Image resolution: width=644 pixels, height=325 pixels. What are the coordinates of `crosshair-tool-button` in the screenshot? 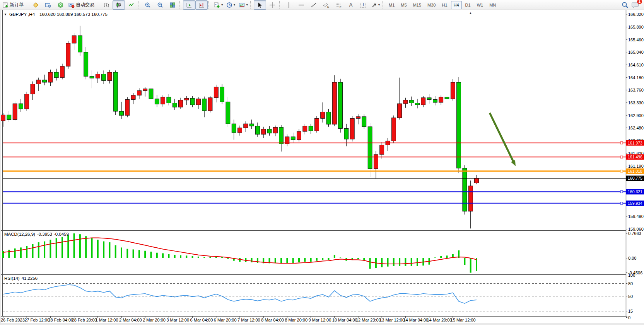 It's located at (272, 5).